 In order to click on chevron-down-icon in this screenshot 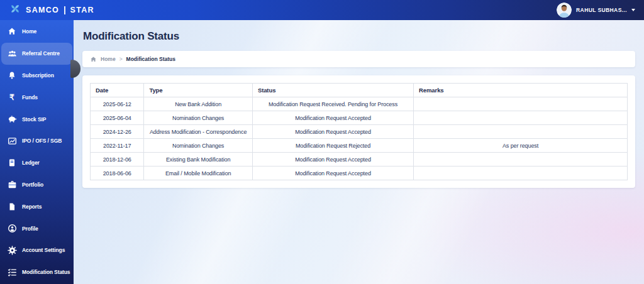, I will do `click(633, 10)`.